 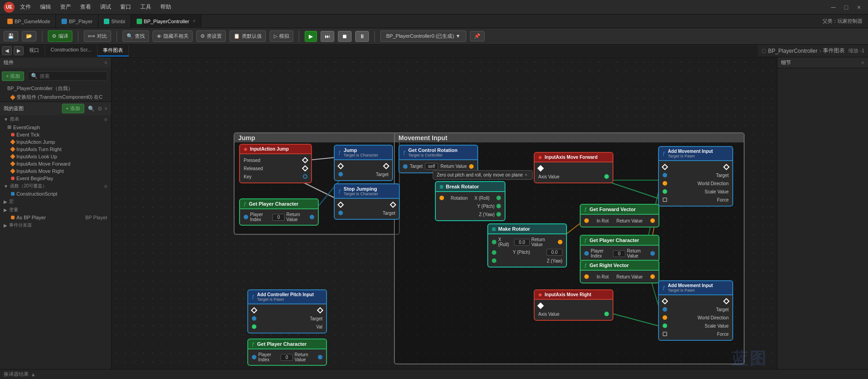 What do you see at coordinates (56, 127) in the screenshot?
I see `tree-eventgraph: ⊞ EventGraph` at bounding box center [56, 127].